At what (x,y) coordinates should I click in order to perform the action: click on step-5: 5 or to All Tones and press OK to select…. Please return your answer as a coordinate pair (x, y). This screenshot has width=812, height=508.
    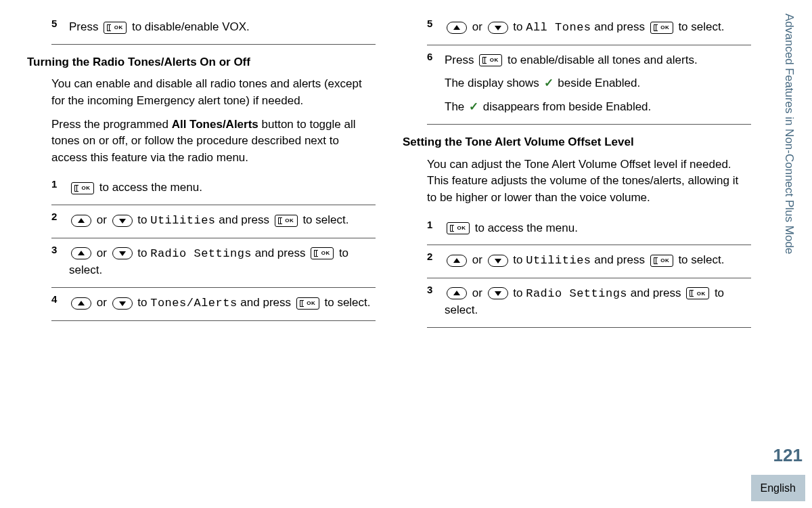
    Looking at the image, I should click on (589, 28).